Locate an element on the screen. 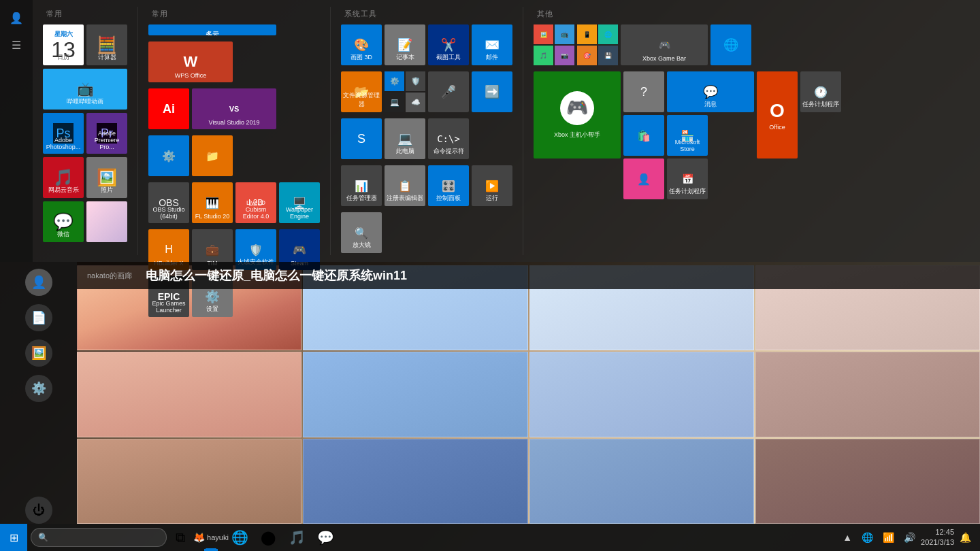  steam-icon: 🎮 is located at coordinates (299, 250).